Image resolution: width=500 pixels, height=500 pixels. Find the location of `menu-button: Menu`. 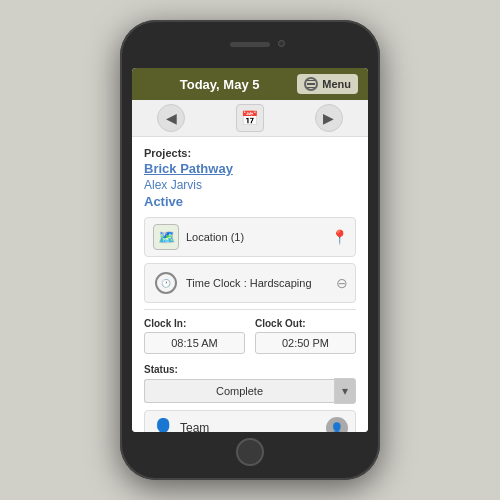

menu-button: Menu is located at coordinates (328, 84).